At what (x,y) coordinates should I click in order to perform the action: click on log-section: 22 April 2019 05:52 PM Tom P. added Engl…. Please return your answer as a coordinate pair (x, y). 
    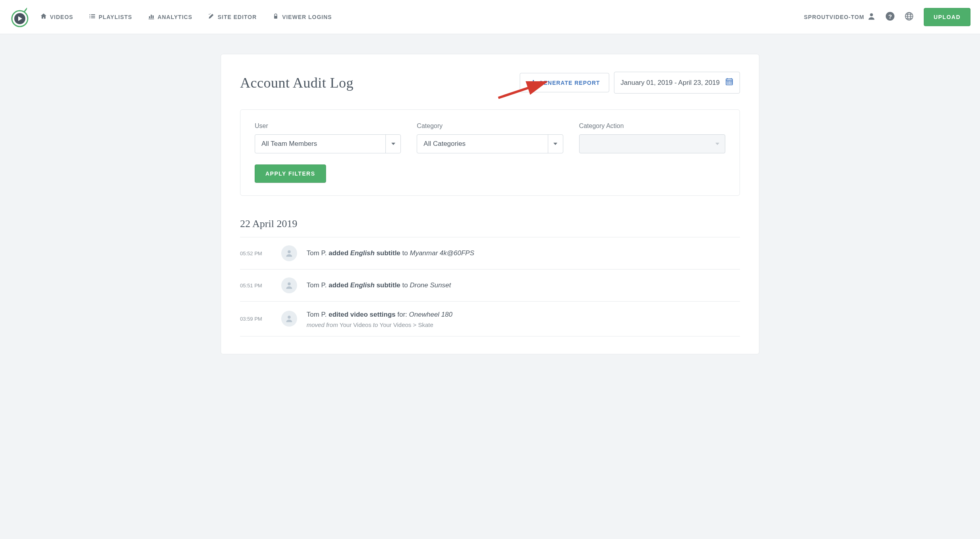
    Looking at the image, I should click on (490, 277).